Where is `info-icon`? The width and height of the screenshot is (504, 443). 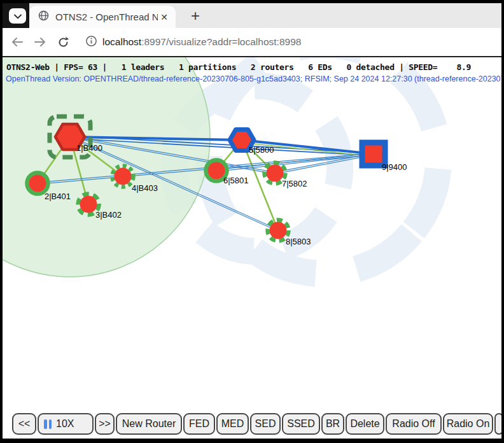
info-icon is located at coordinates (92, 42).